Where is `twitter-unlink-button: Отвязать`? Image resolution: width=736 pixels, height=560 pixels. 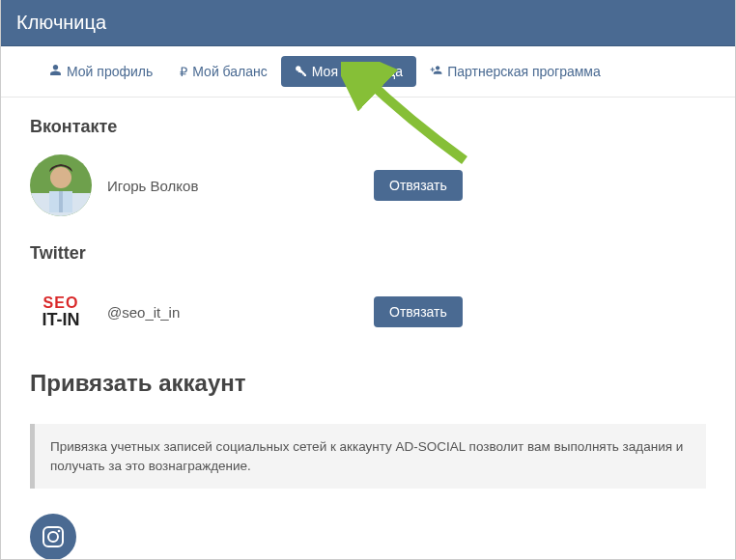 twitter-unlink-button: Отвязать is located at coordinates (418, 312).